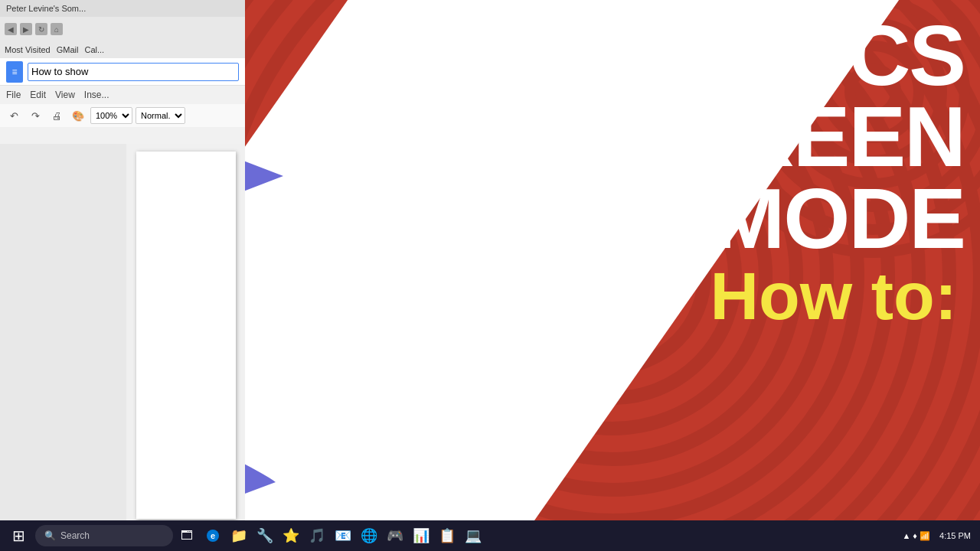 This screenshot has width=980, height=551. I want to click on tray-icons: ▲ ♦ 📶, so click(916, 536).